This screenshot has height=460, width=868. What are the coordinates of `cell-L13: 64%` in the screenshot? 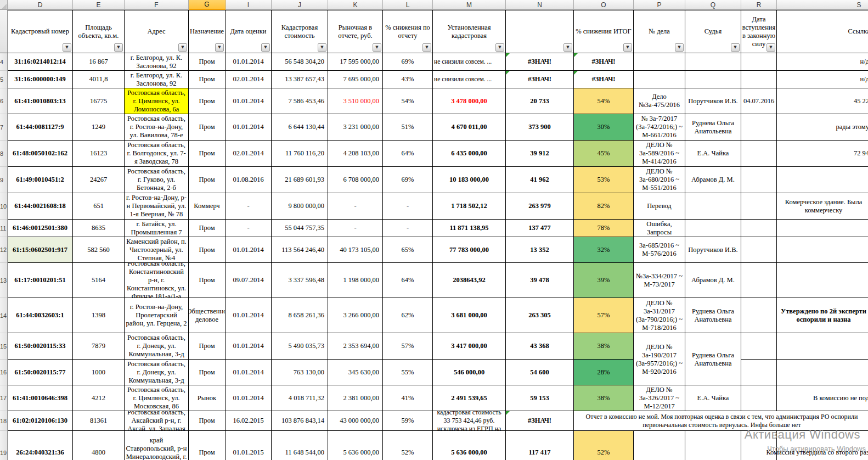 It's located at (408, 281).